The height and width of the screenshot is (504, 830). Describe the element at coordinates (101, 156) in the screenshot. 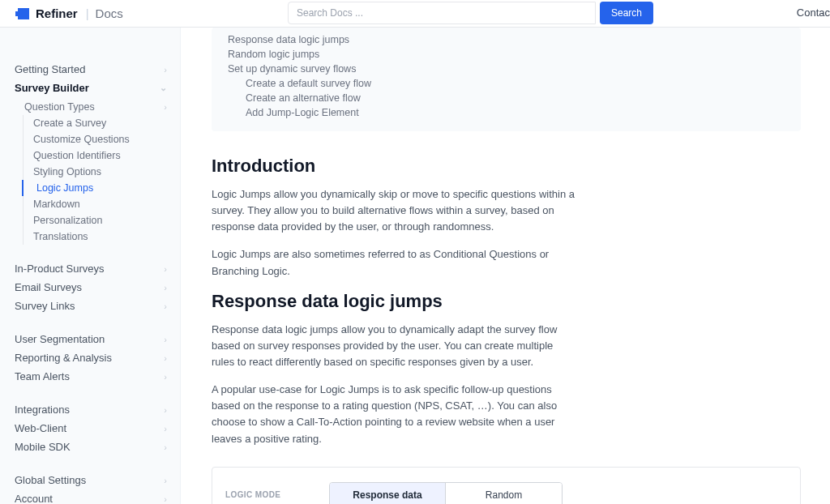

I see `sidebar-subitem-question-identifiers: Question Identifiers` at that location.